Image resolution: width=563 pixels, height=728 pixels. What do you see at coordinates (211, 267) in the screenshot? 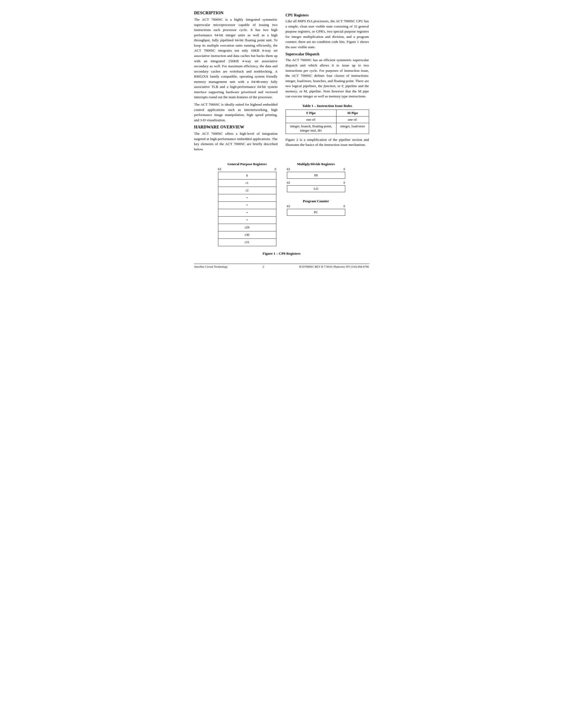
I see `footer-company: Aeroflex Circuit Technology` at bounding box center [211, 267].